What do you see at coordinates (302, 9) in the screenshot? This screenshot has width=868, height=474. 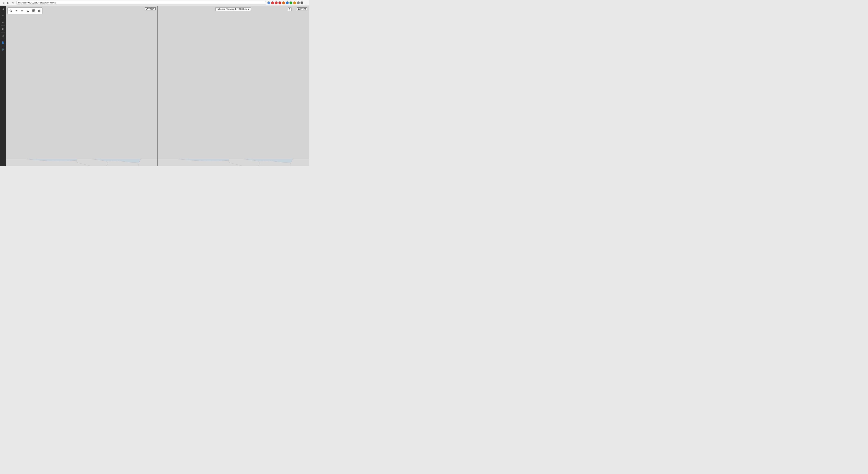 I see `right-scale-label: 1000 km` at bounding box center [302, 9].